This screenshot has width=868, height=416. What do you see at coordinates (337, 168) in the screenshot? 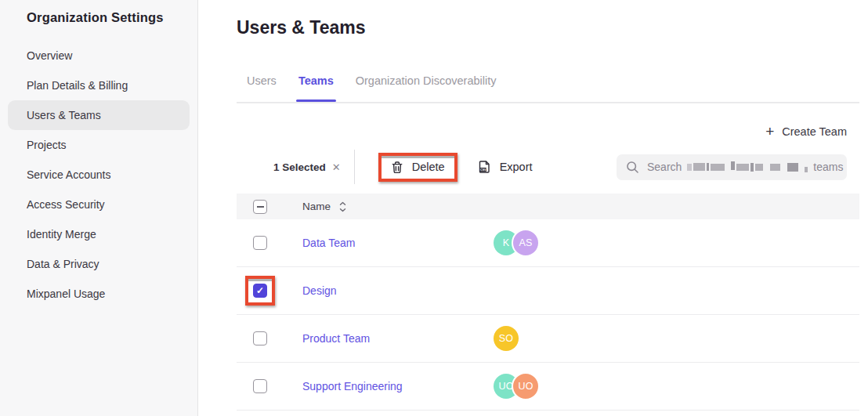
I see `clear-selection-button: ✕` at bounding box center [337, 168].